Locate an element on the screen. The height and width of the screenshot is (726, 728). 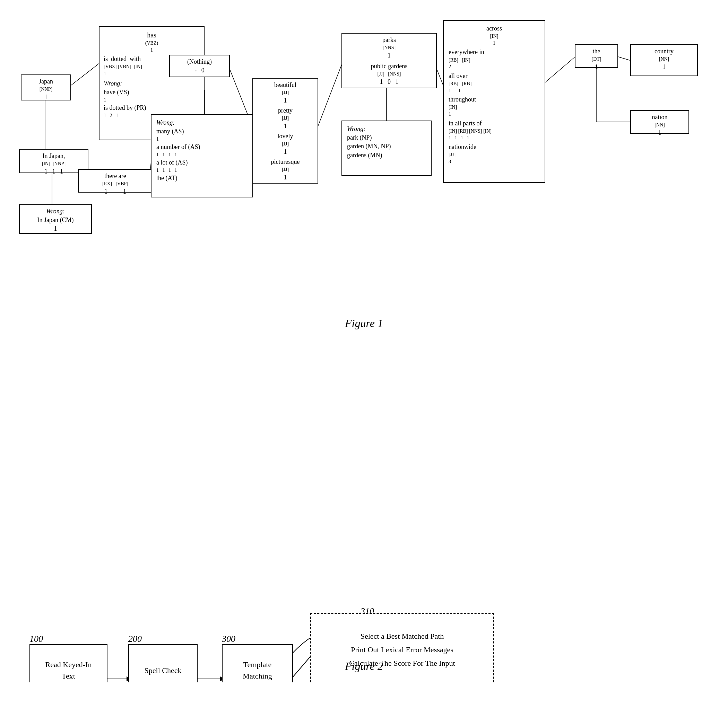
figure1-label: Figure 1 is located at coordinates (364, 323).